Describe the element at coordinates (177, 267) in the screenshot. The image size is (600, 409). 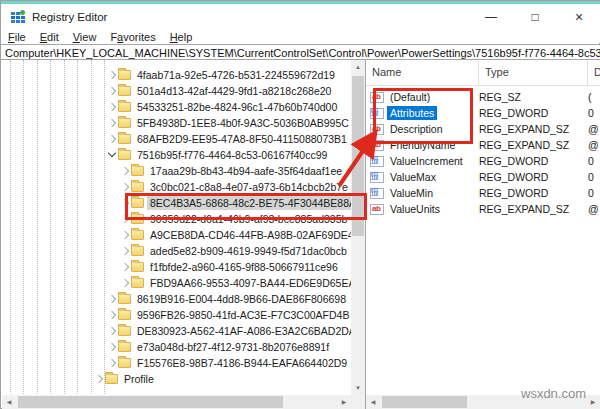
I see `tree-item: f1fbfde2-a960-4165-9f88-50667911ce96` at that location.